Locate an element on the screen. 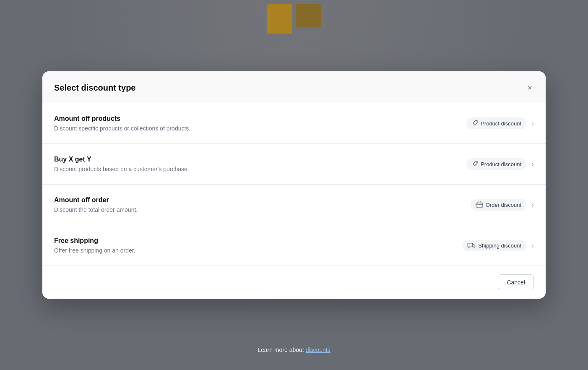  option-right-buy-x-get-y: Product discount › is located at coordinates (500, 164).